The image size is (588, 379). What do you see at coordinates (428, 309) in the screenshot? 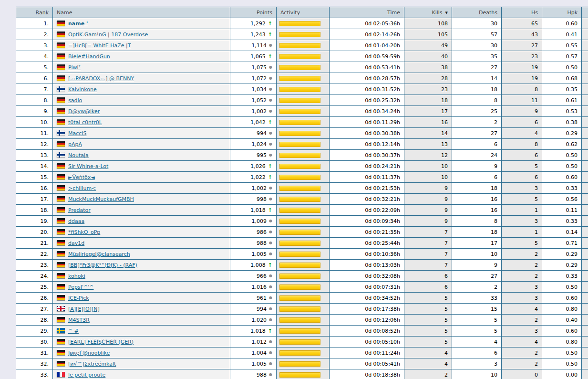
I see `kills-cell: 5` at bounding box center [428, 309].